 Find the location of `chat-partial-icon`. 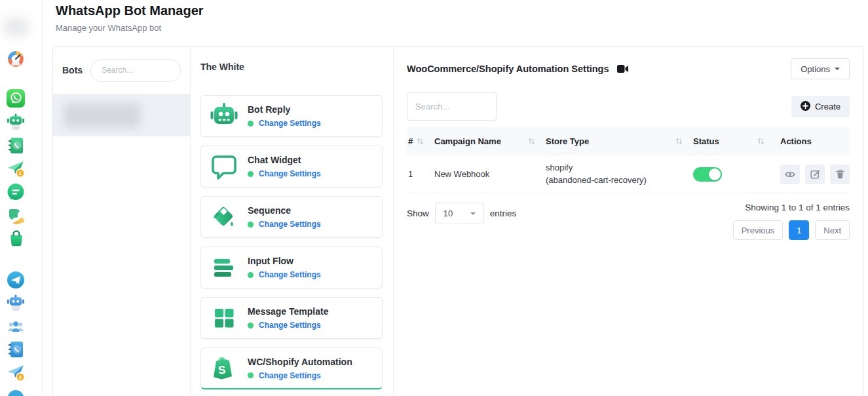

chat-partial-icon is located at coordinates (16, 393).